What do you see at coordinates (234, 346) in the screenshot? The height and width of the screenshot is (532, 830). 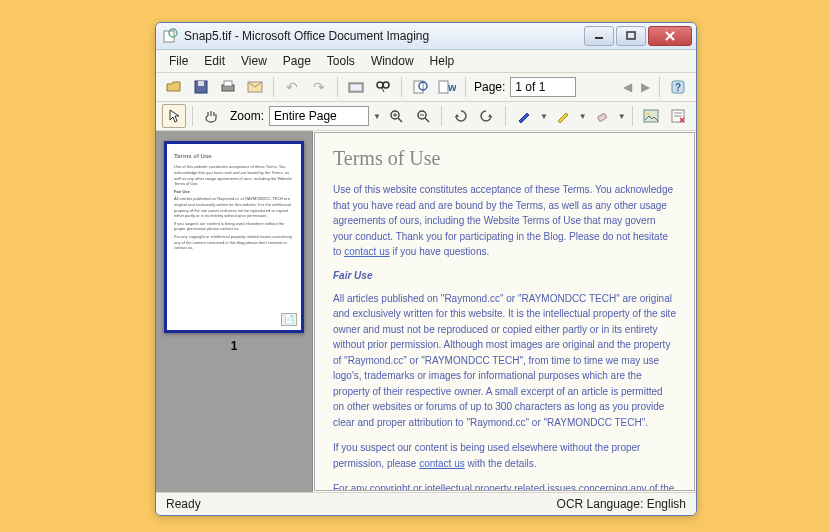 I see `thumbnail-number: 1` at bounding box center [234, 346].